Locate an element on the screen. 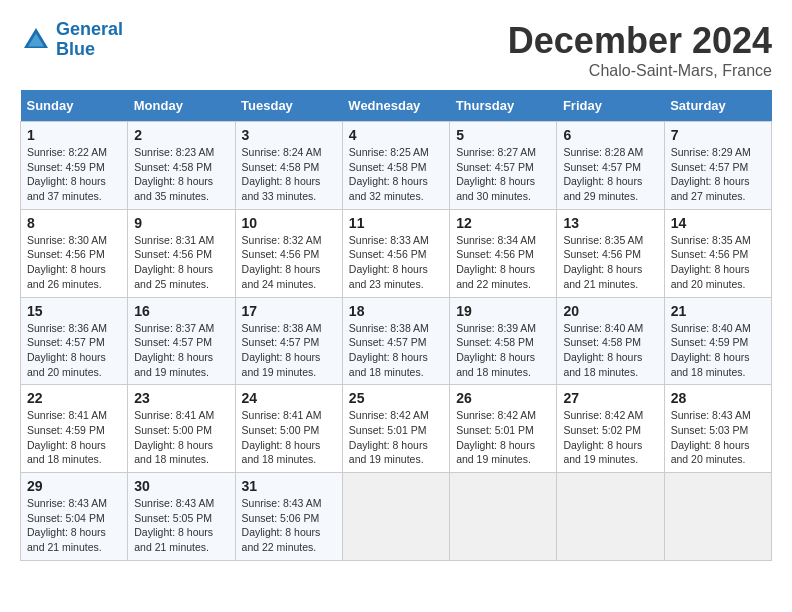 This screenshot has height=612, width=792. calendar-cell: 3 Sunrise: 8:24 AM Sunset: 4:58 PM Dayli… is located at coordinates (288, 166).